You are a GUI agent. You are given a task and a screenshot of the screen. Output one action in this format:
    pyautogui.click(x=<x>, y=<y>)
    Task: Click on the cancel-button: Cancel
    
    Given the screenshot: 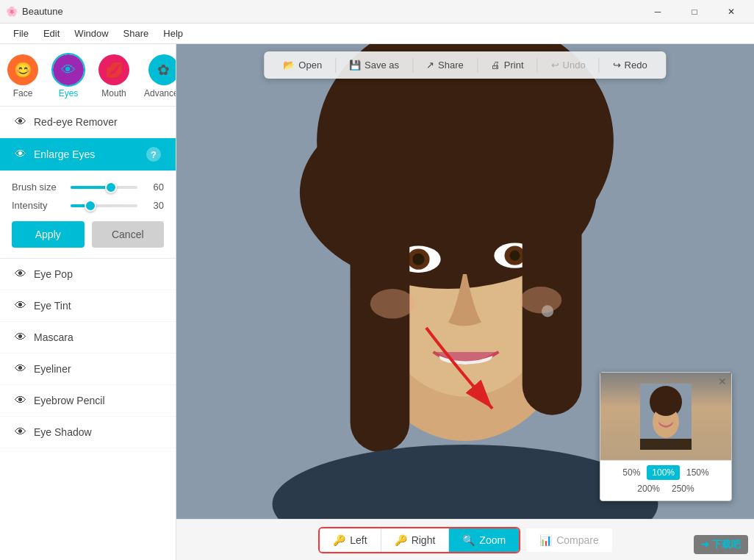 What is the action you would take?
    pyautogui.click(x=128, y=234)
    